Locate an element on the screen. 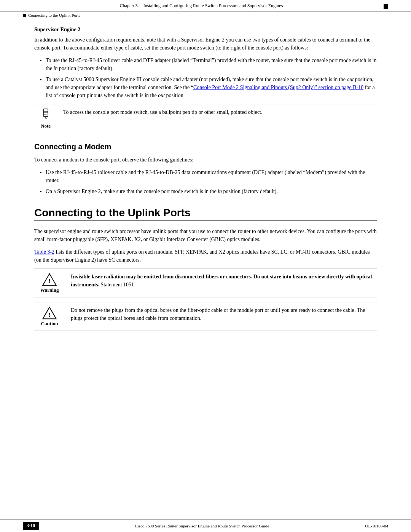  console-port-link: Console Port Mode 2 Signaling and Pinout… is located at coordinates (279, 88).